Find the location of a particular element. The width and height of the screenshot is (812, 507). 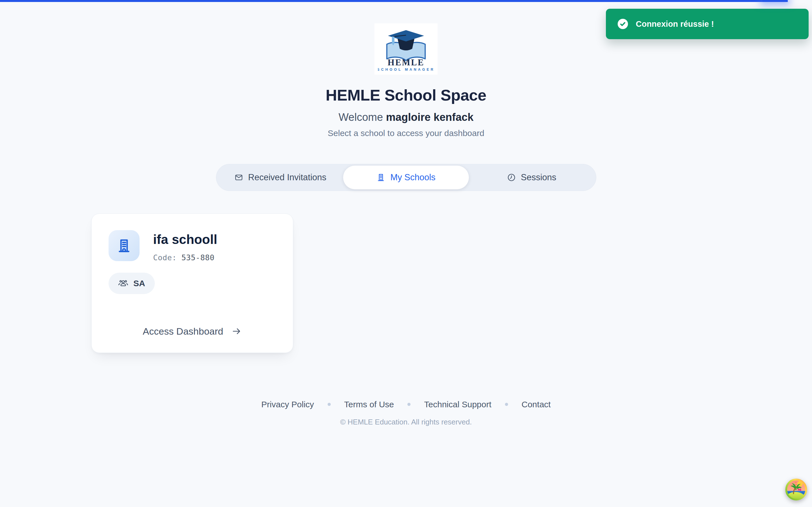

tab-label: Received Invitations is located at coordinates (287, 177).